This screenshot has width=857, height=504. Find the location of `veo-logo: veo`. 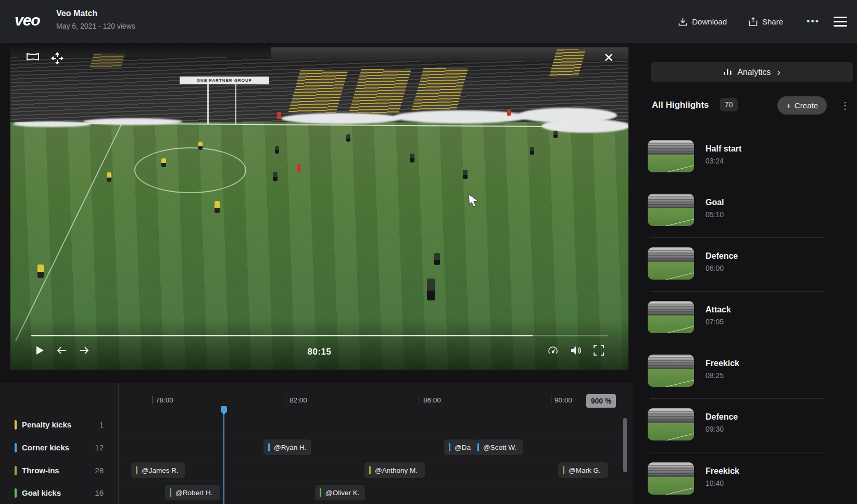

veo-logo: veo is located at coordinates (27, 20).